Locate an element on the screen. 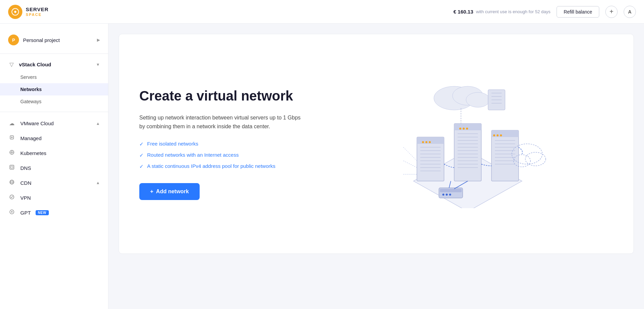 This screenshot has height=309, width=644. vmware-inner: ☁ VMware Cloud is located at coordinates (31, 123).